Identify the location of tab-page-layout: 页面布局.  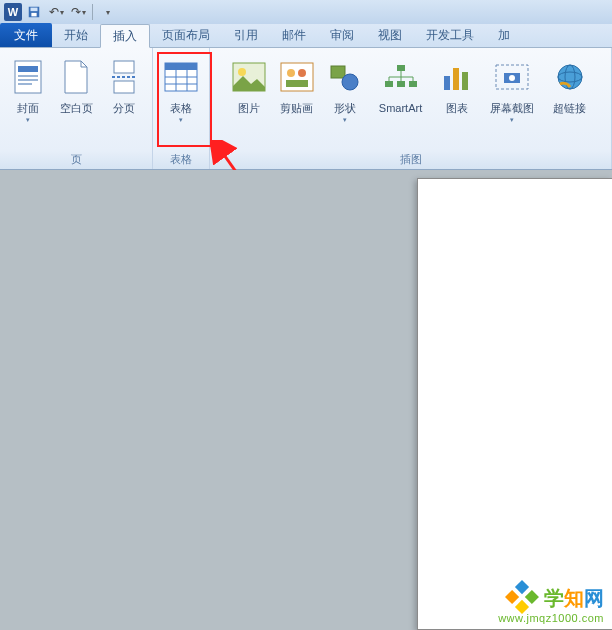
(186, 35).